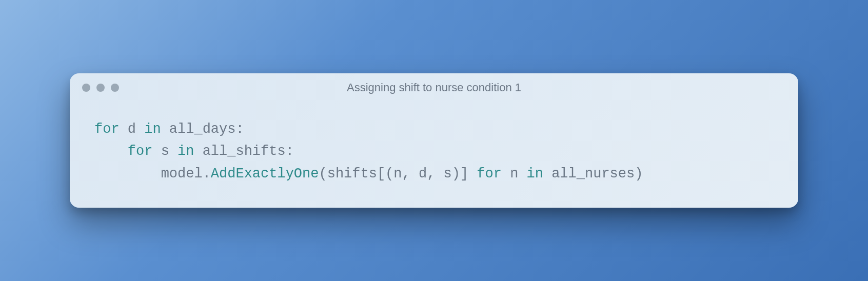 The image size is (868, 281). I want to click on code-token: )], so click(460, 174).